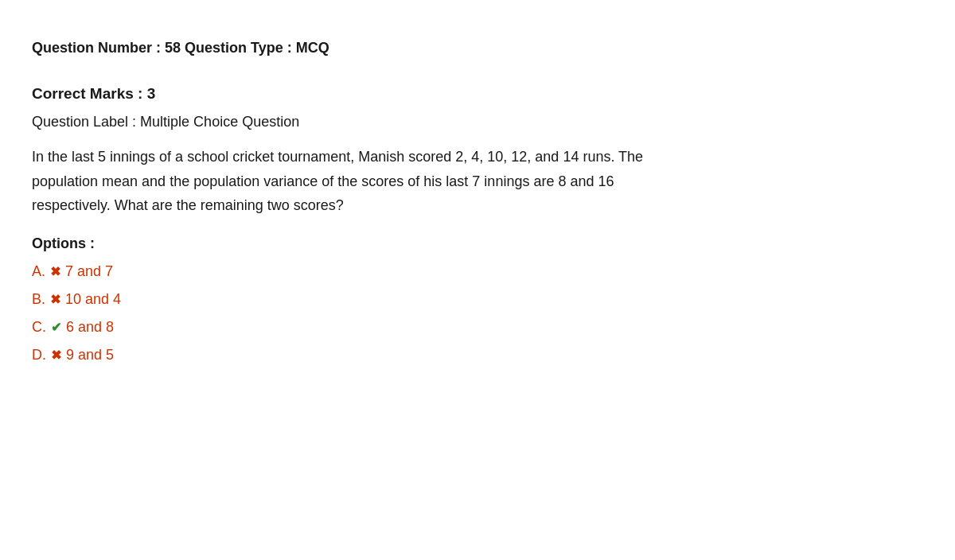  I want to click on option-d: D. ✖ 9 and 5, so click(477, 355).